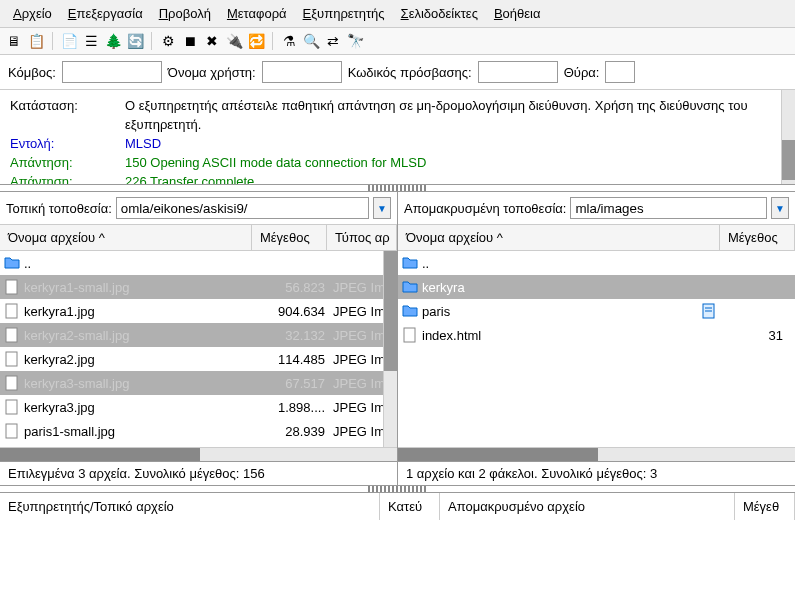  Describe the element at coordinates (455, 115) in the screenshot. I see `log-text: Ο εξυπηρετητής απέστειλε παθητική απάντη…` at that location.